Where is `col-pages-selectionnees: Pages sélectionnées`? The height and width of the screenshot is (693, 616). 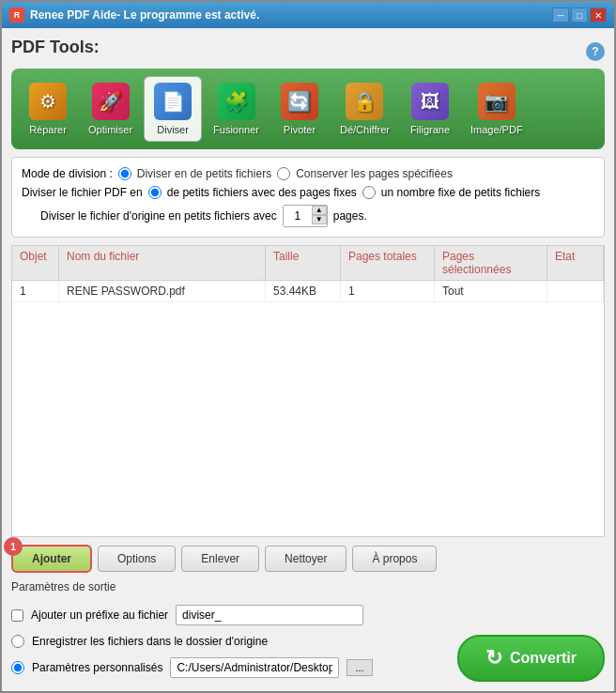 col-pages-selectionnees: Pages sélectionnées is located at coordinates (491, 263).